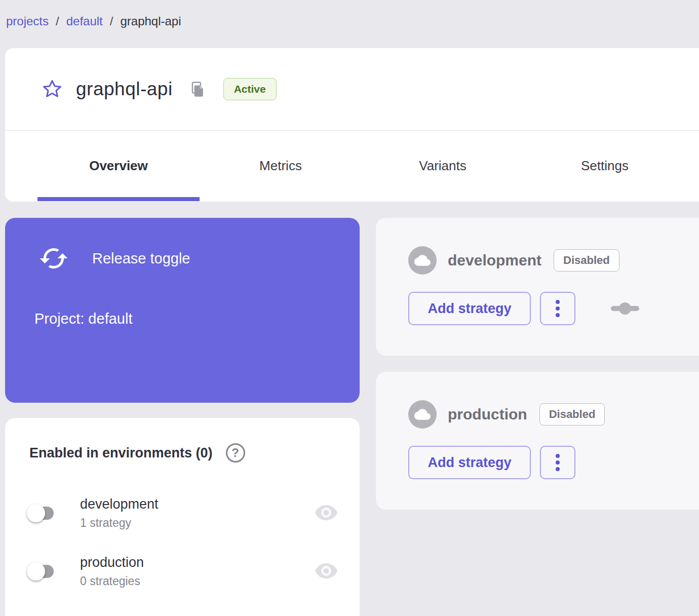 The height and width of the screenshot is (616, 699). Describe the element at coordinates (182, 571) in the screenshot. I see `environment-row-production: production 0 strategies` at that location.